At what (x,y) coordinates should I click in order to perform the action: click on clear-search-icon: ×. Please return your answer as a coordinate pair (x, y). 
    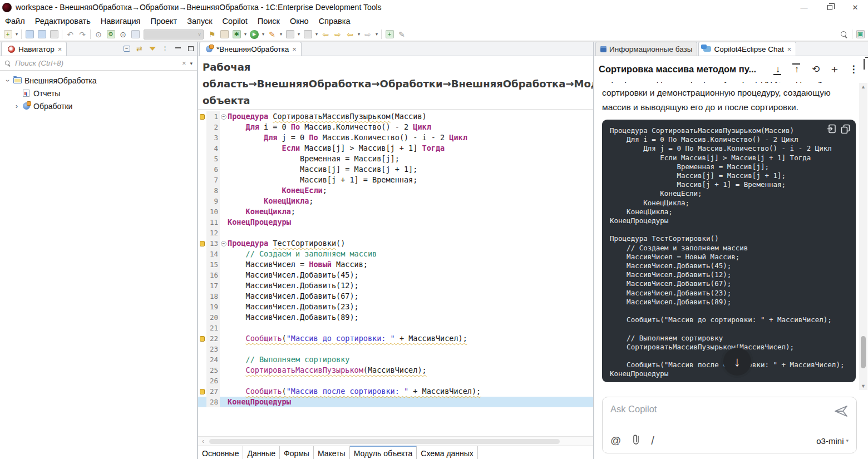
    Looking at the image, I should click on (184, 63).